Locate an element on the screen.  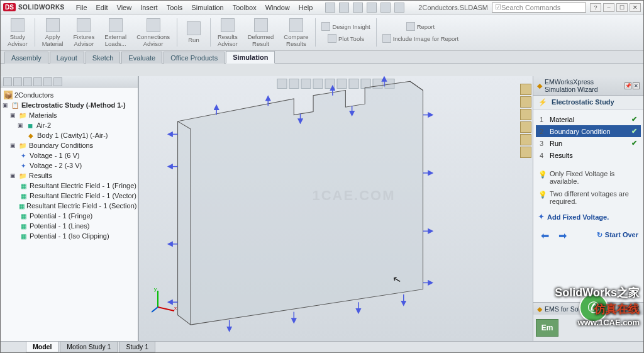
tree-result-item: Resultant Electric Field - 1 (Fringe) is located at coordinates (83, 186).